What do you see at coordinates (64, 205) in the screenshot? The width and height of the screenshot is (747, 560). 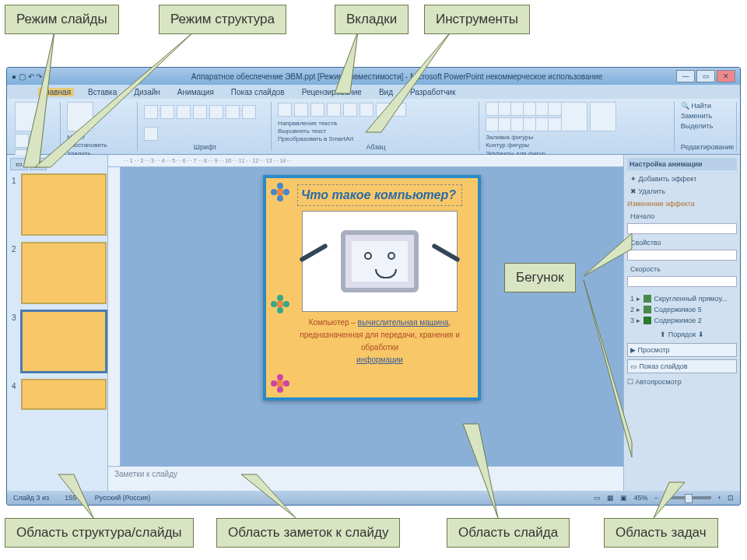 I see `slide-thumbnail-1: 1` at bounding box center [64, 205].